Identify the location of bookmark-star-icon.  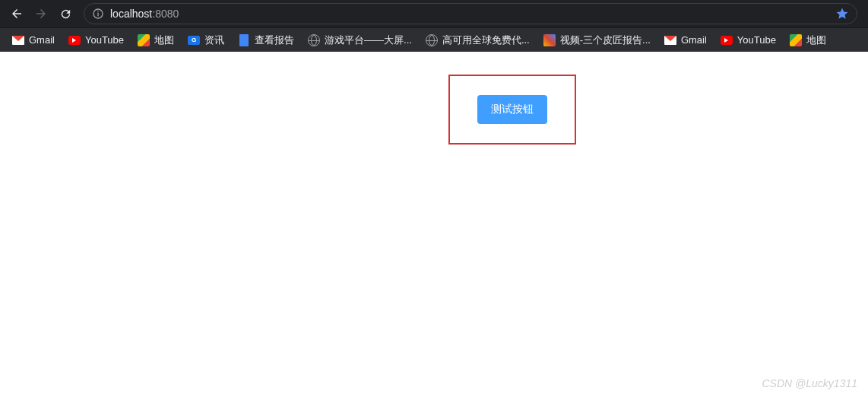
(842, 14).